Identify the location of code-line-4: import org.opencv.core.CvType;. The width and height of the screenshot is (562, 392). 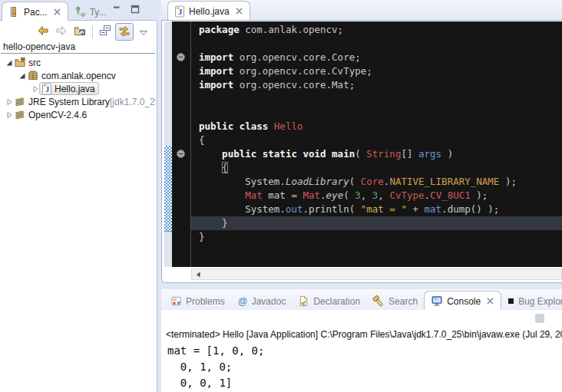
(358, 71).